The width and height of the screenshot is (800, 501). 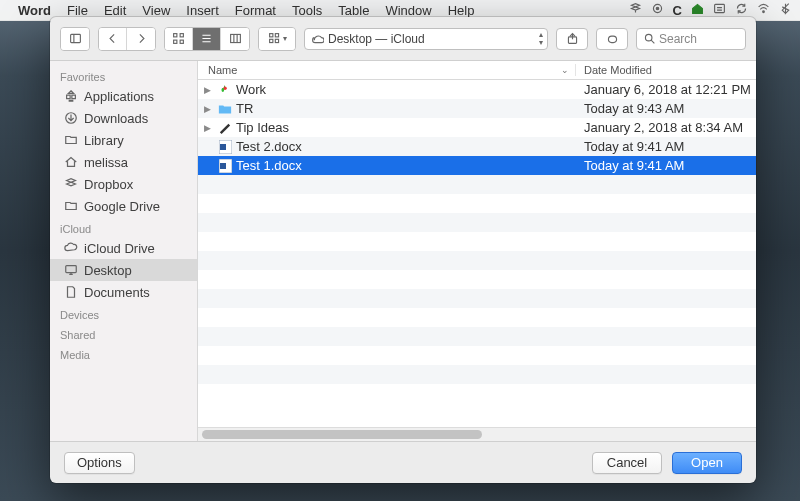 What do you see at coordinates (124, 292) in the screenshot?
I see `sidebar-item-documents: Documents` at bounding box center [124, 292].